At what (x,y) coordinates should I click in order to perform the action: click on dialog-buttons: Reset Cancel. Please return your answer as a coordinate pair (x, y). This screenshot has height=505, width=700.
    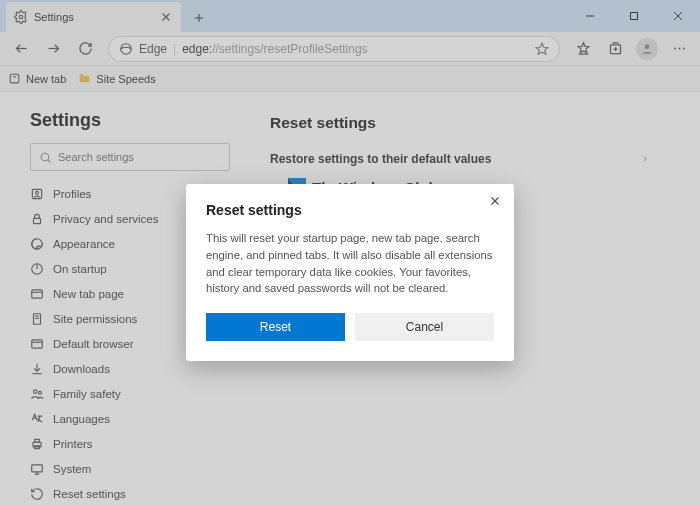
    Looking at the image, I should click on (350, 327).